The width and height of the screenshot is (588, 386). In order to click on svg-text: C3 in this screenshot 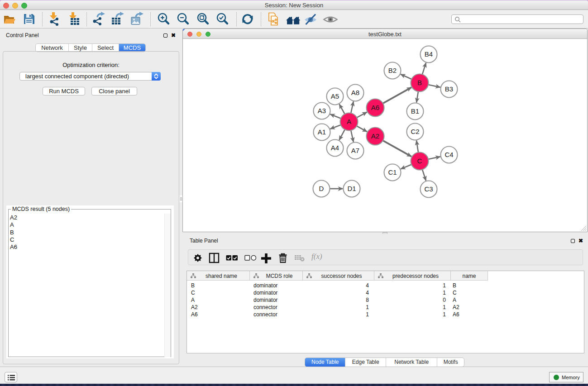, I will do `click(428, 189)`.